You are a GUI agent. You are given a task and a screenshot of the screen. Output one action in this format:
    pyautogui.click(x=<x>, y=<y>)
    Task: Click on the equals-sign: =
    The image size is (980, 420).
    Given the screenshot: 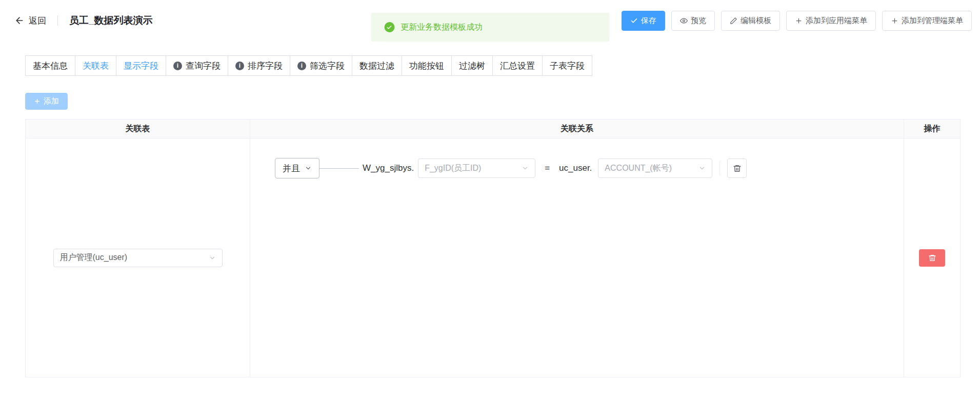 What is the action you would take?
    pyautogui.click(x=547, y=168)
    